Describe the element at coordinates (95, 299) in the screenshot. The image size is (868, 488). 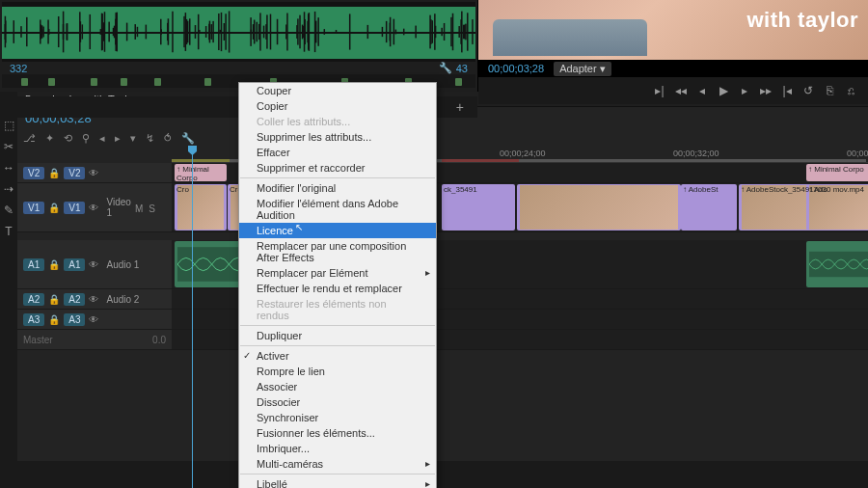
I see `track-head-a2: A2🔒A2👁Audio 2` at that location.